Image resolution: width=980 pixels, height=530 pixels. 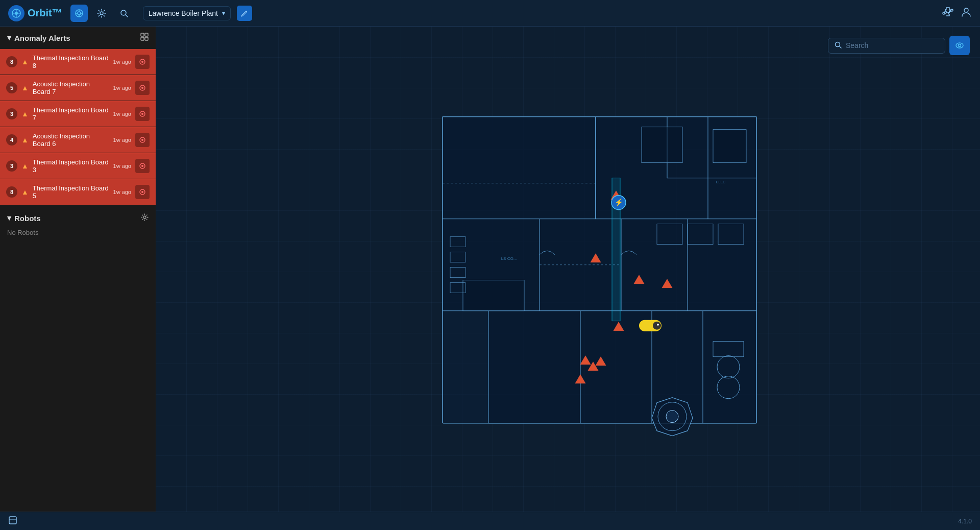 What do you see at coordinates (12, 114) in the screenshot?
I see `alert-badge: 3` at bounding box center [12, 114].